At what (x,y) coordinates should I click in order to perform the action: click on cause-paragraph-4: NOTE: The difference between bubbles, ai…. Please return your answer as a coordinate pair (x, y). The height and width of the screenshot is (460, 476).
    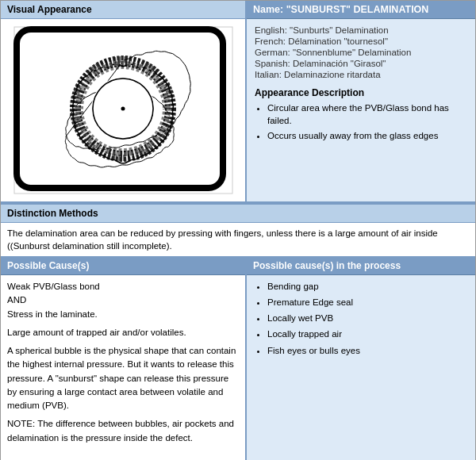
    Looking at the image, I should click on (123, 431).